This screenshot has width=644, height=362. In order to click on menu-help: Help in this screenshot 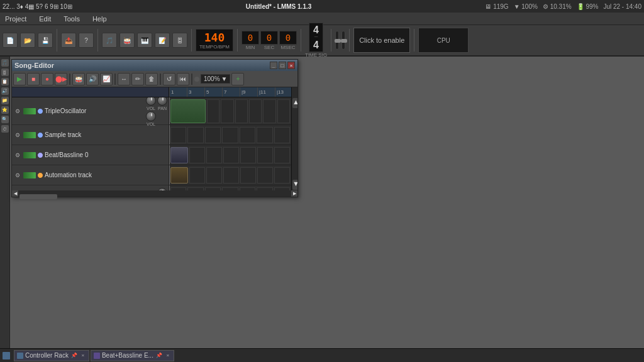, I will do `click(99, 19)`.